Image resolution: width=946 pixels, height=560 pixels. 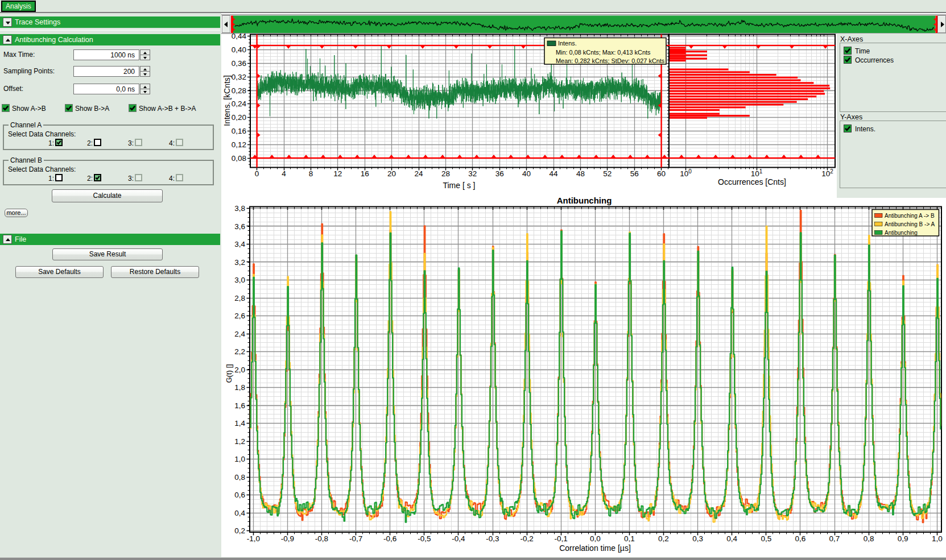 I want to click on divider-line, so click(x=110, y=30).